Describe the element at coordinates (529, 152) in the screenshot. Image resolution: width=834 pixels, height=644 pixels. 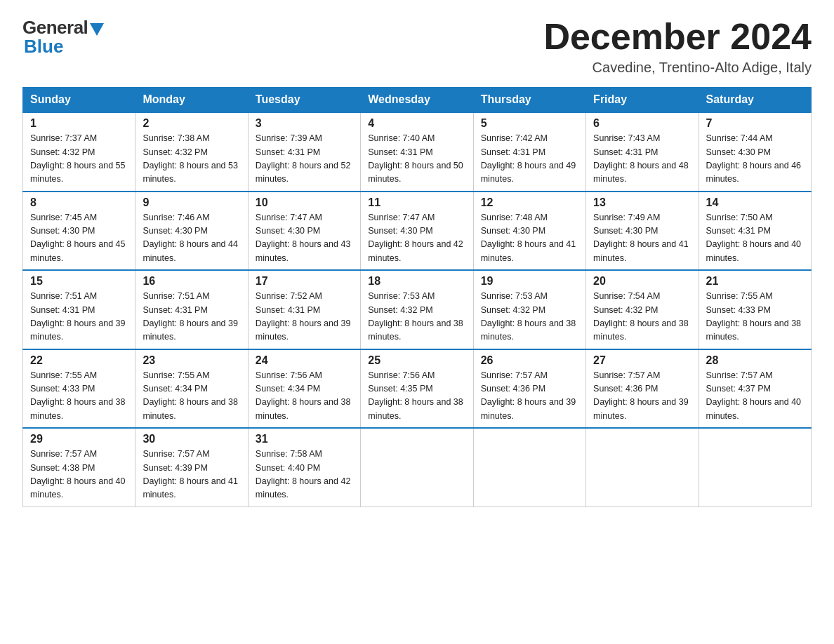
I see `table-row: 5 Sunrise: 7:42 AMSunset: 4:31 PMDayligh…` at that location.